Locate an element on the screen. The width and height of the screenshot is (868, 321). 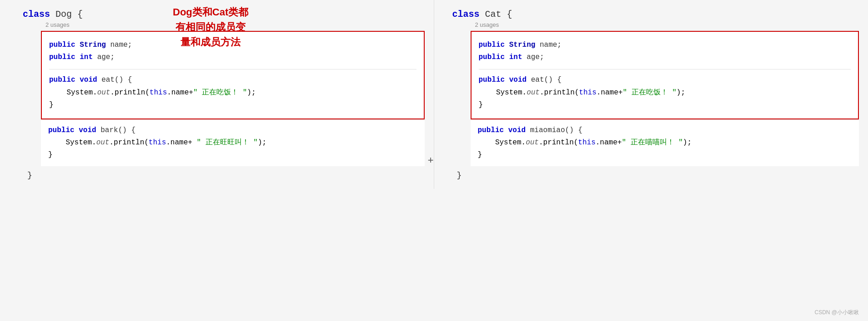
right-red-box: public String name; public int age; publ… is located at coordinates (665, 75).